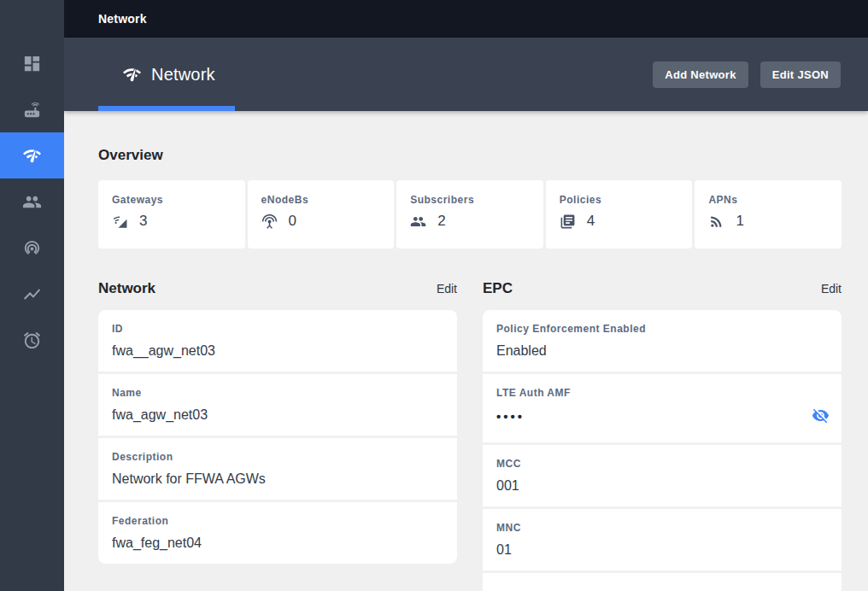 The height and width of the screenshot is (591, 868). I want to click on dashboard-icon, so click(32, 63).